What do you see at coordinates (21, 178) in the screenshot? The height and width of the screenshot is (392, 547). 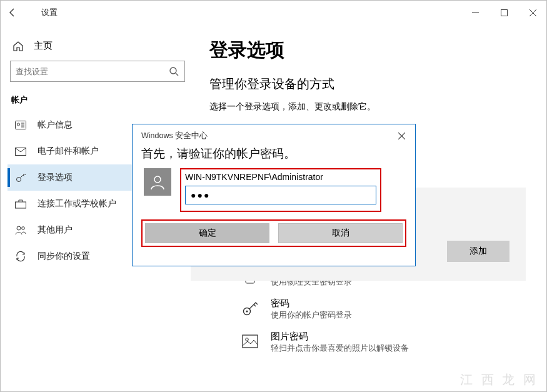 I see `key-icon` at bounding box center [21, 178].